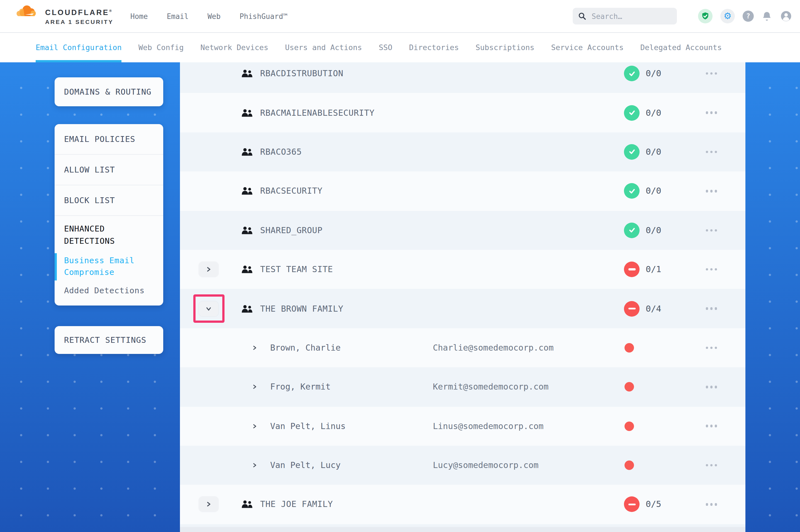 The width and height of the screenshot is (800, 532). Describe the element at coordinates (745, 16) in the screenshot. I see `header-icon-bar: ⚙ ?` at that location.